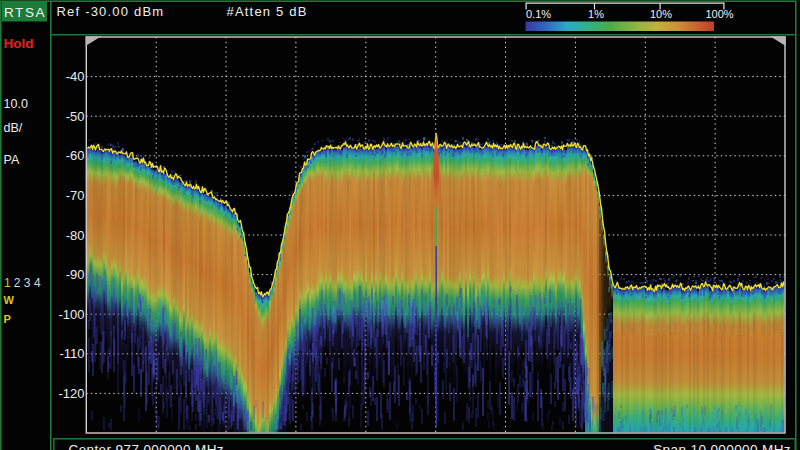 Image resolution: width=800 pixels, height=450 pixels. What do you see at coordinates (76, 156) in the screenshot?
I see `svg-text: -60` at bounding box center [76, 156].